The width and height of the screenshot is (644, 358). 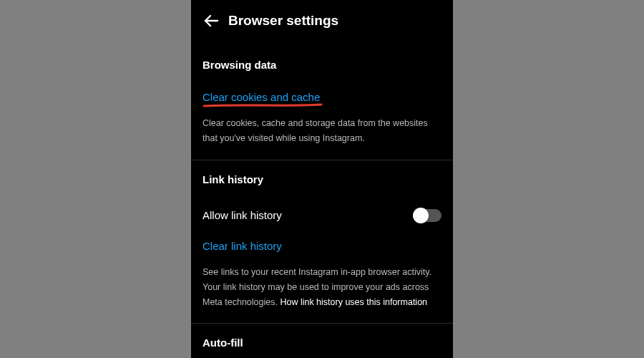 What do you see at coordinates (261, 97) in the screenshot?
I see `clear-cookies-button: Clear cookies and cache` at bounding box center [261, 97].